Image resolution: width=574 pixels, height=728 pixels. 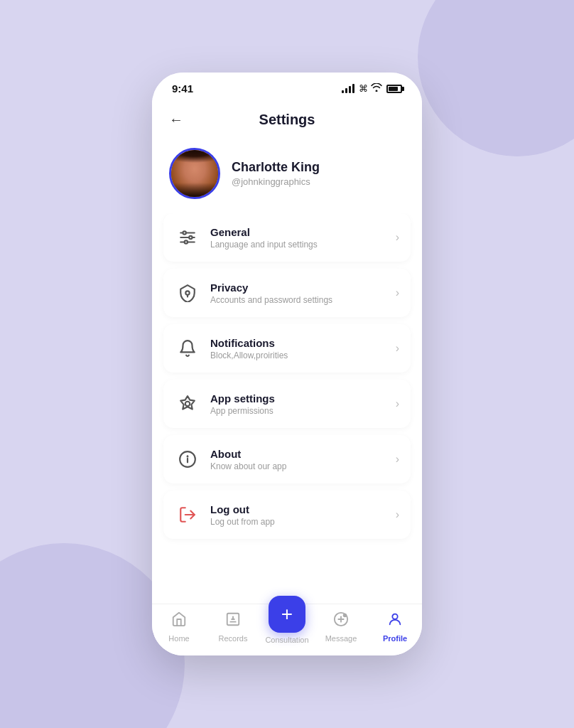 What do you see at coordinates (287, 459) in the screenshot?
I see `settings-item-about: About Know about our app ›` at bounding box center [287, 459].